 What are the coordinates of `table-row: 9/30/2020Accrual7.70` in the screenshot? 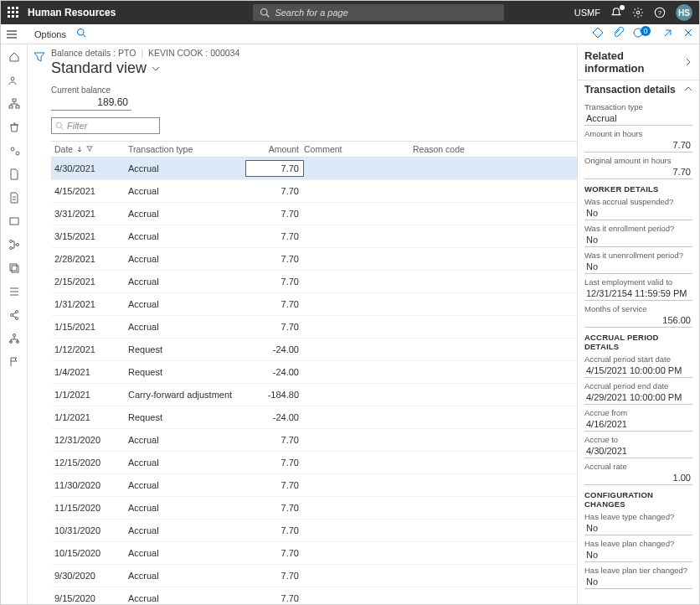 It's located at (314, 577).